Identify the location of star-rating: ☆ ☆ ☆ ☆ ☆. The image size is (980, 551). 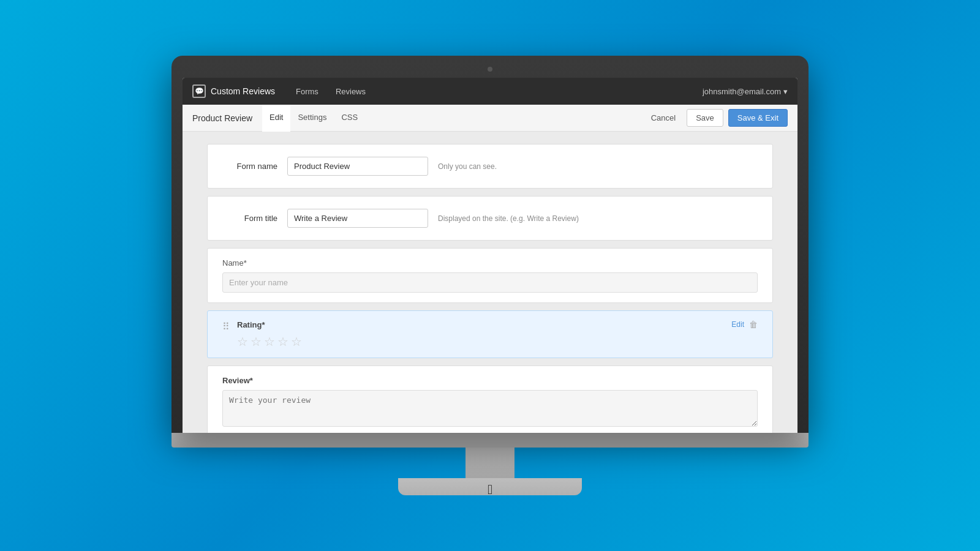
(497, 342).